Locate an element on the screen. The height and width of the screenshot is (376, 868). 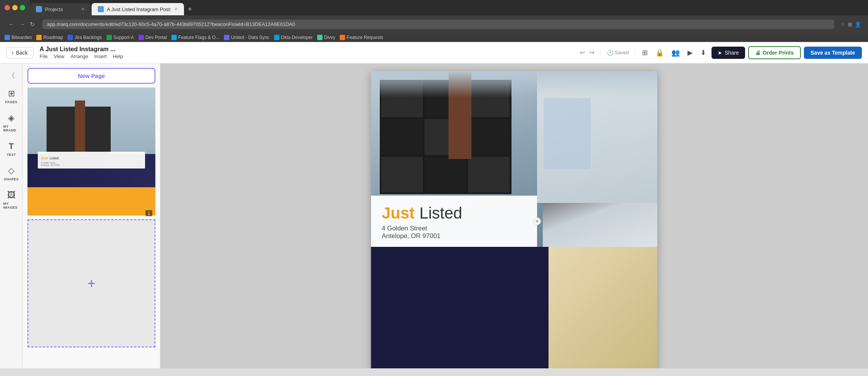
sky-gradient is located at coordinates (514, 84).